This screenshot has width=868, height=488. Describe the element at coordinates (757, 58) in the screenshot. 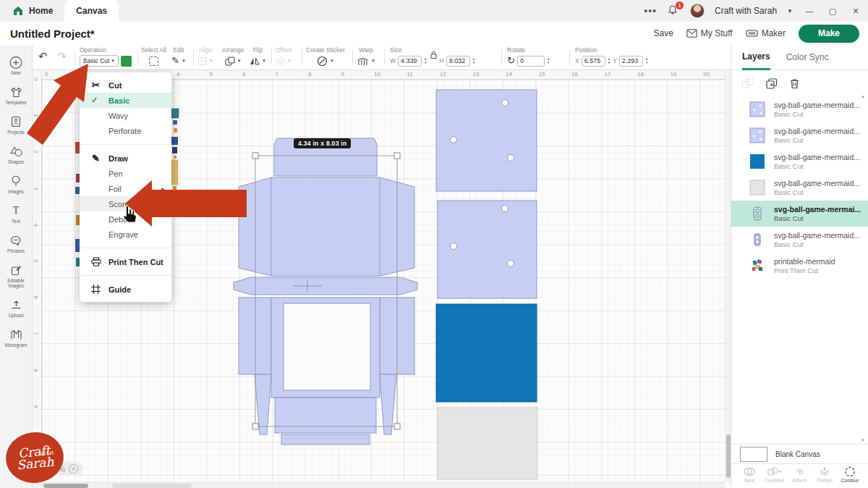

I see `tab-layers: Layers` at that location.